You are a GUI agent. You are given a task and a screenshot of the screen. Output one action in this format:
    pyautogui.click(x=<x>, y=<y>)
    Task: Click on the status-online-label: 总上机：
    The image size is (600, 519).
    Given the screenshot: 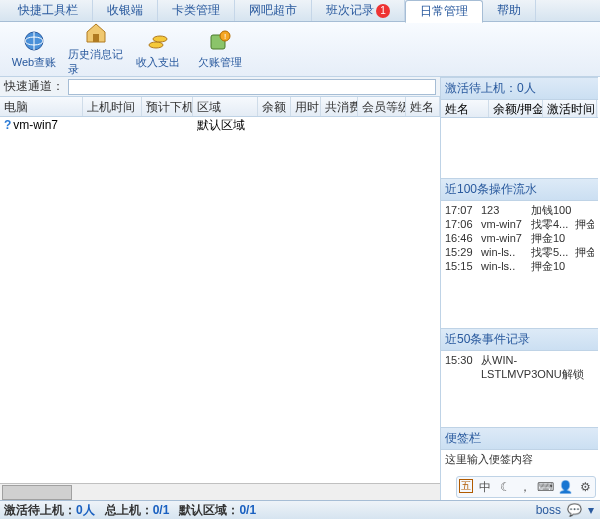 What is the action you would take?
    pyautogui.click(x=129, y=510)
    